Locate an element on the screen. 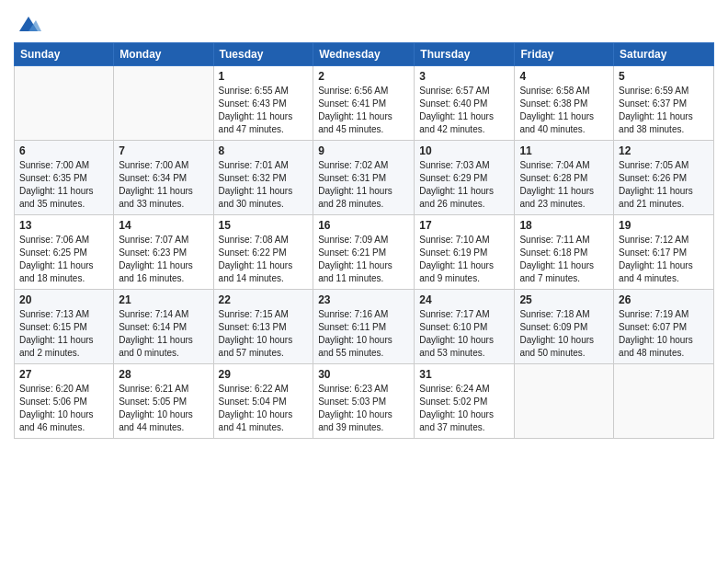 Image resolution: width=728 pixels, height=563 pixels. day-info: Sunrise: 7:17 AMSunset: 6:10 PMDaylight:… is located at coordinates (464, 334).